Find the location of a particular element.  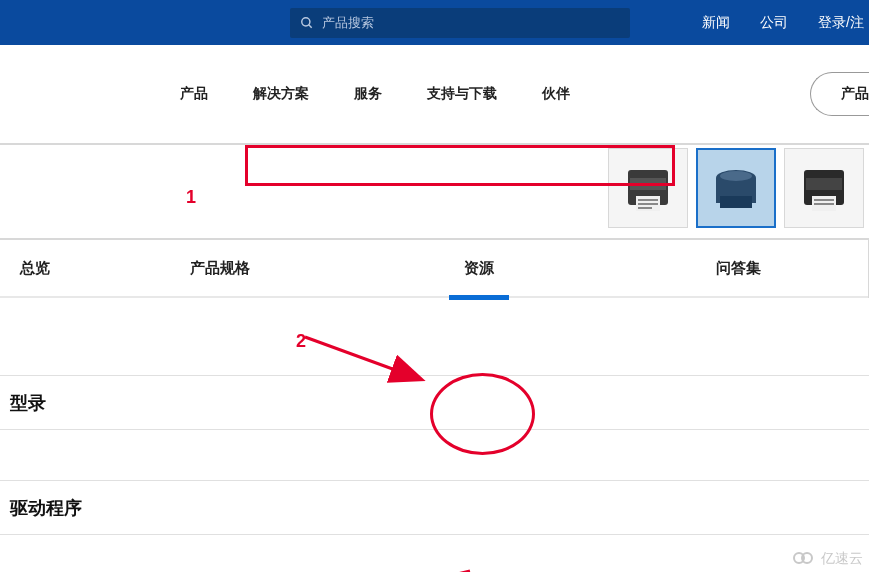

section-title-catalog: 型录 is located at coordinates (28, 403).